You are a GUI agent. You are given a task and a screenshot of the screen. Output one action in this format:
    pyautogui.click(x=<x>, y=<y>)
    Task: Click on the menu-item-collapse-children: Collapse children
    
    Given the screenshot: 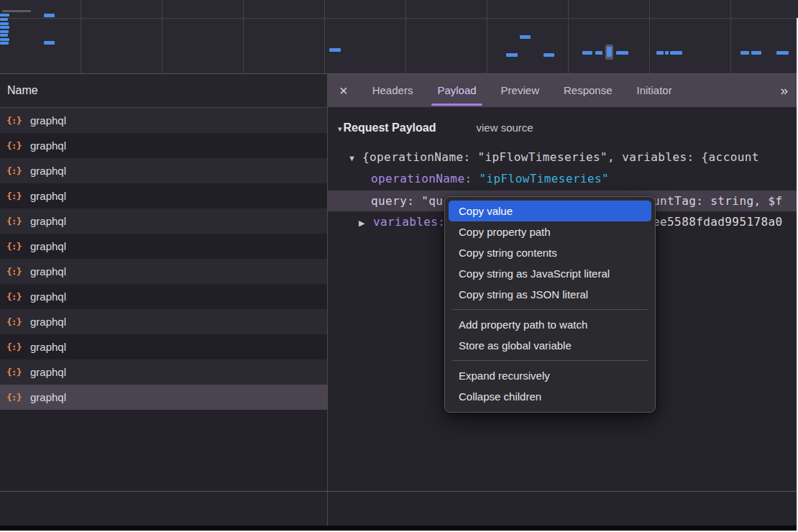 What is the action you would take?
    pyautogui.click(x=550, y=397)
    